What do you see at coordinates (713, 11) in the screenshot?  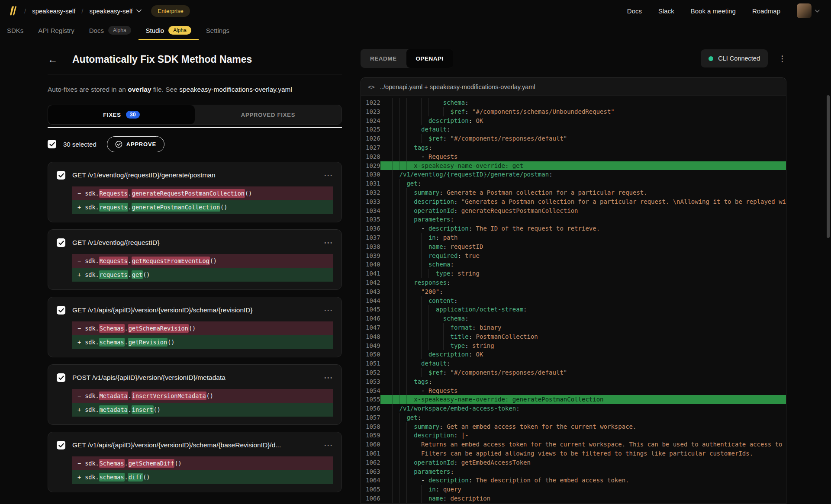 I see `topbar-link-book-a-meeting: Book a meeting` at bounding box center [713, 11].